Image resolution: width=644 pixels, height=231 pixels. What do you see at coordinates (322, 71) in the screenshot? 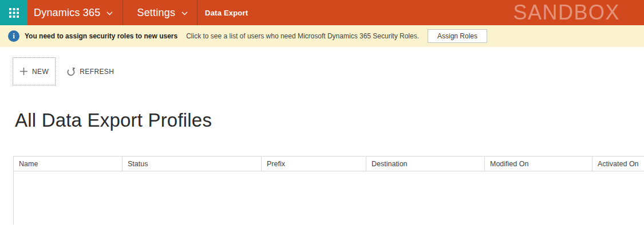
I see `command-bar: NEW REFRESH` at bounding box center [322, 71].